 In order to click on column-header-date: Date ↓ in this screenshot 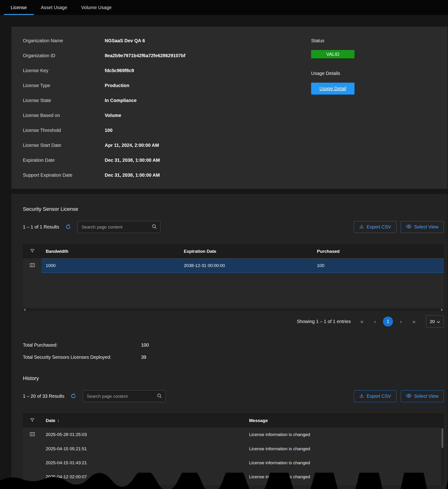, I will do `click(143, 421)`.